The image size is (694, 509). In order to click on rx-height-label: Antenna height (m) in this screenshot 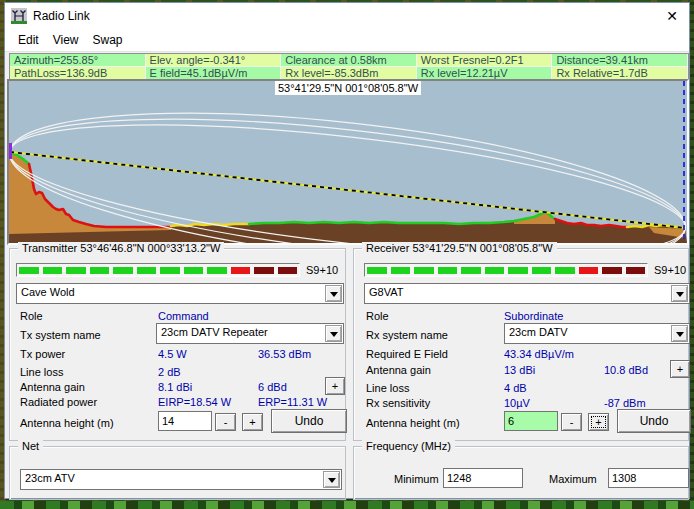, I will do `click(413, 423)`.